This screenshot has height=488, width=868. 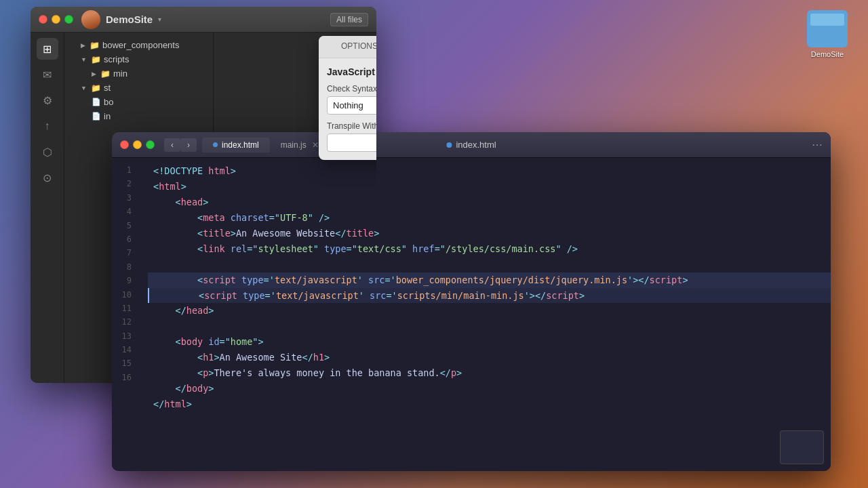 What do you see at coordinates (117, 60) in the screenshot?
I see `tree-item-label: scripts` at bounding box center [117, 60].